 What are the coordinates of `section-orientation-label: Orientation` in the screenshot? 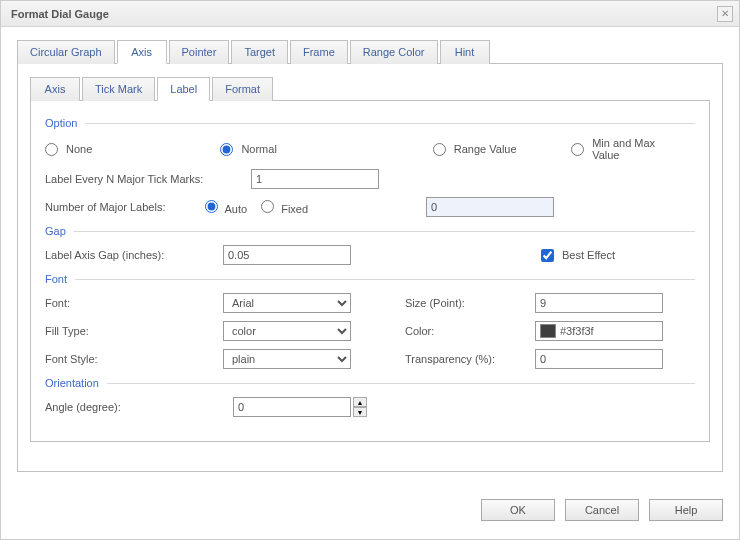 It's located at (72, 383).